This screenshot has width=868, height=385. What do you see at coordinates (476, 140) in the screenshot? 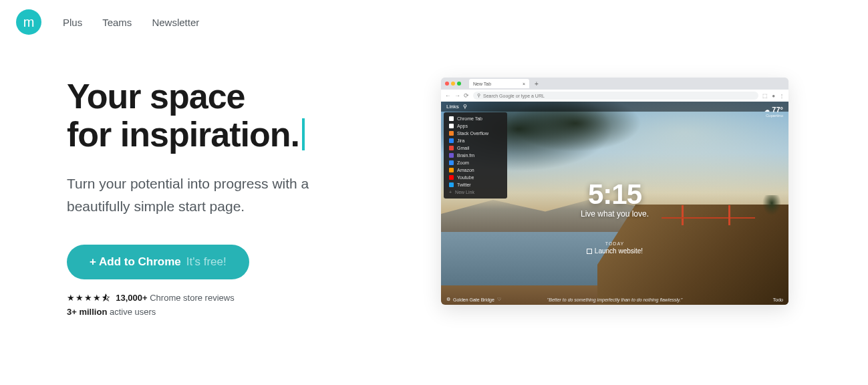
I see `link-item: Jira` at bounding box center [476, 140].